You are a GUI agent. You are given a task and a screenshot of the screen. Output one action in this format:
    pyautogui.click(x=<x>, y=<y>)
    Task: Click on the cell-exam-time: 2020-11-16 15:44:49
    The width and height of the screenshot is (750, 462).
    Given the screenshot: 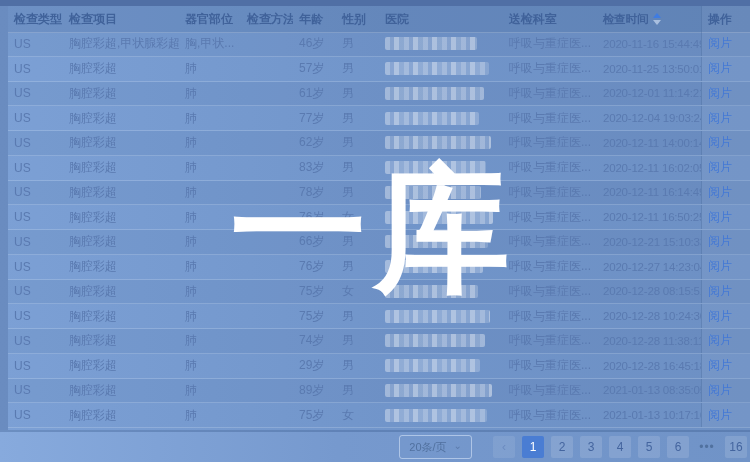 What is the action you would take?
    pyautogui.click(x=649, y=44)
    